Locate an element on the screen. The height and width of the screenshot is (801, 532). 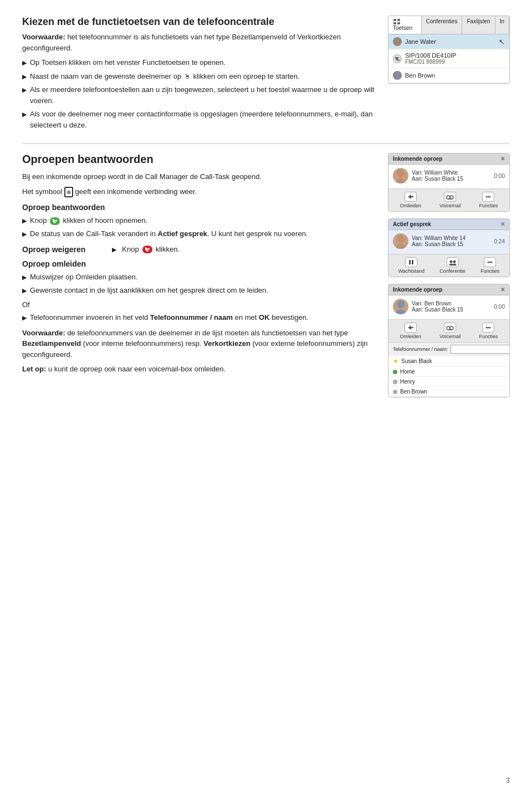
active-from-line: Van: William White 14 is located at coordinates (451, 238).